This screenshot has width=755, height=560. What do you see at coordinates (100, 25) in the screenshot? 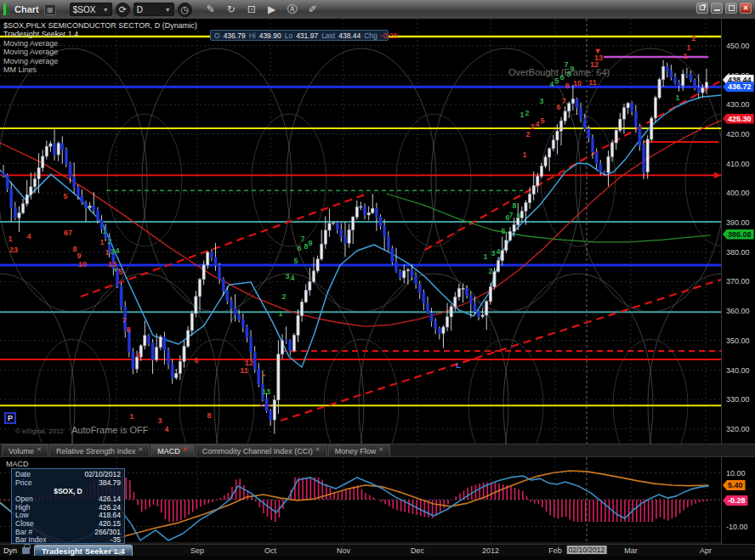
I see `legend-line: $SOX,PHLX SEMICONDUCTOR SECTOR, D (Dynam…` at bounding box center [100, 25].